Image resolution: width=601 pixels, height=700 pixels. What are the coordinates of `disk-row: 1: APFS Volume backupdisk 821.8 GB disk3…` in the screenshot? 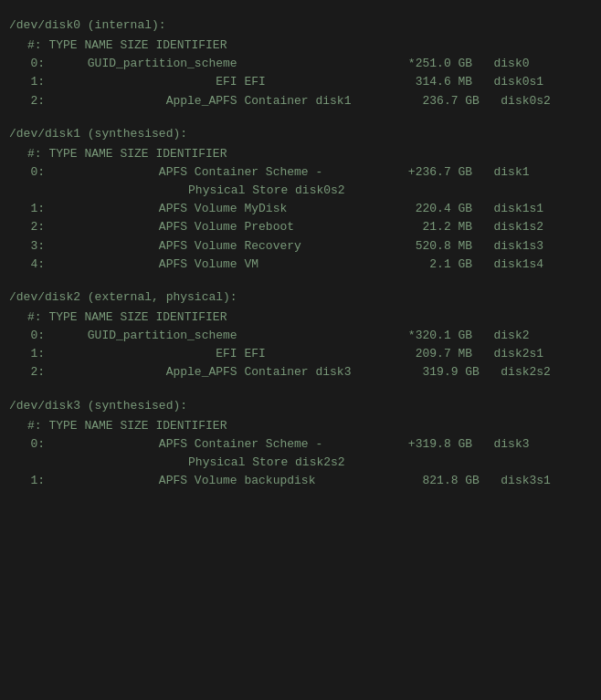 It's located at (300, 481).